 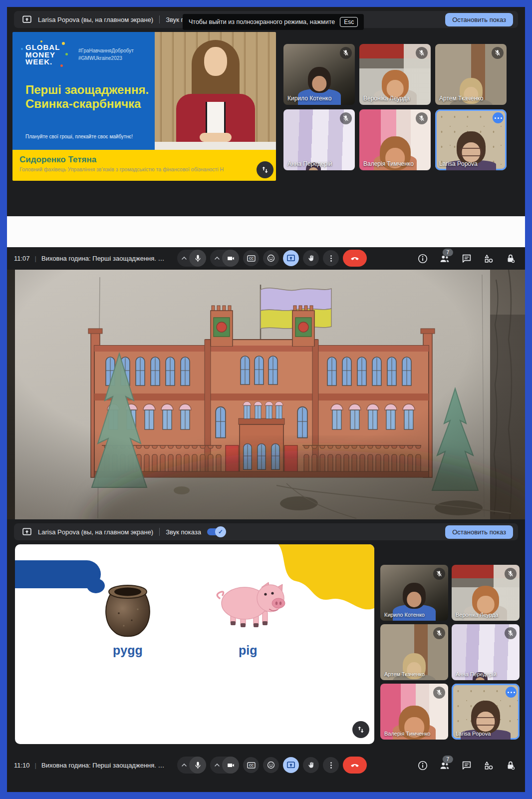 I want to click on sound-share-toggle: ✓, so click(x=216, y=532).